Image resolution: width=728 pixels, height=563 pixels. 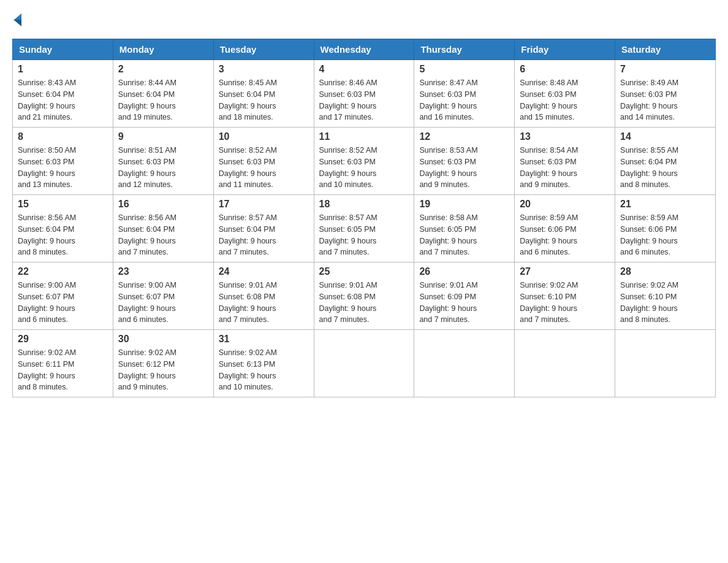 I want to click on day-info: Sunrise: 8:44 AMSunset: 6:04 PMDaylight:…, so click(x=147, y=100).